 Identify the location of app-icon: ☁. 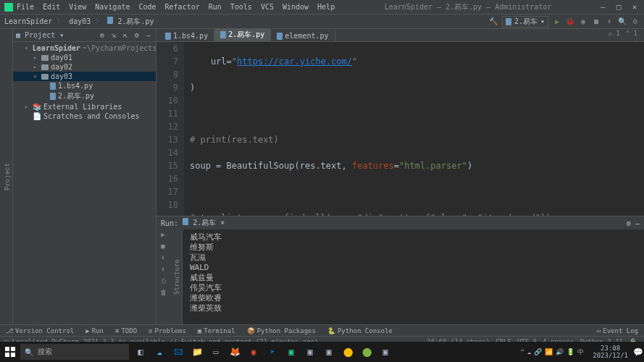
(159, 352).